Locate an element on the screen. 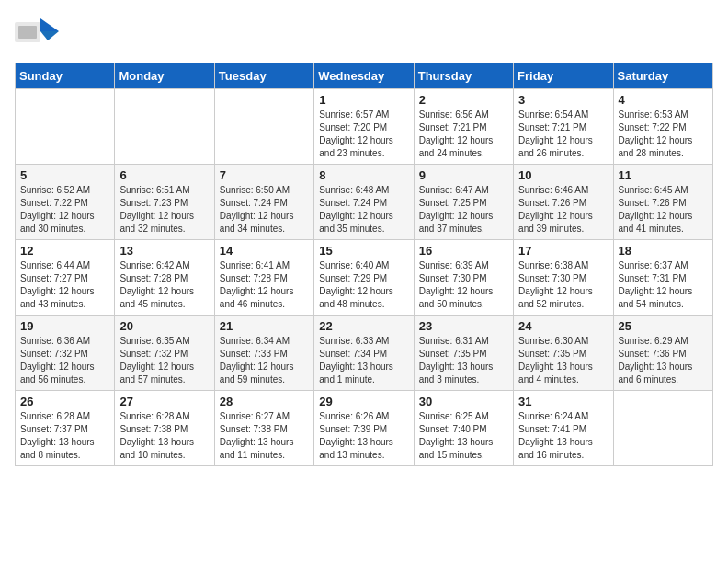 Image resolution: width=728 pixels, height=563 pixels. col-header-sunday: Sunday is located at coordinates (65, 76).